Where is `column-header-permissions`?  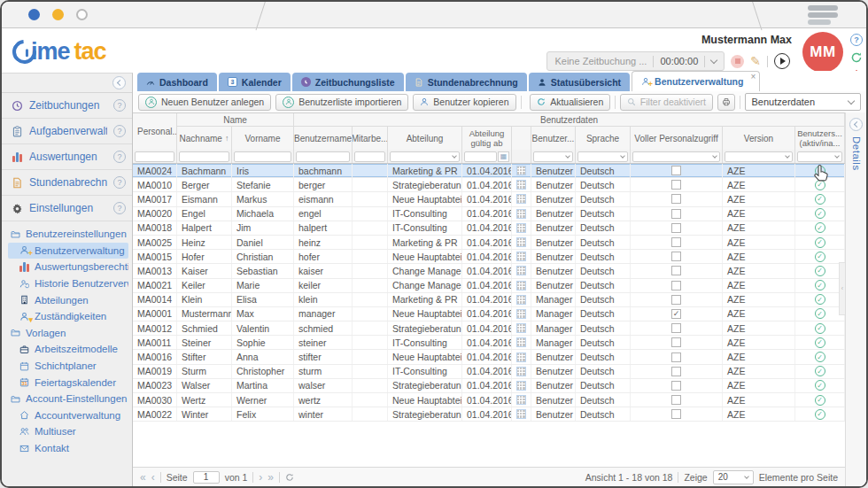 column-header-permissions is located at coordinates (522, 138).